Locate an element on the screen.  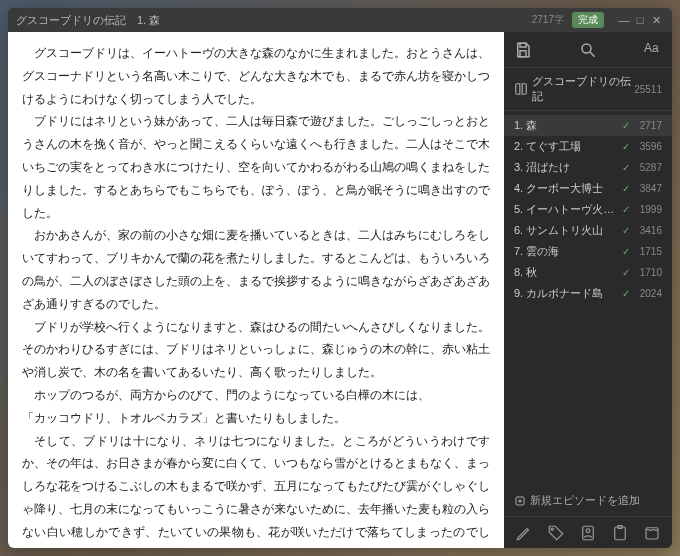
book-icon is located at coordinates (521, 89).